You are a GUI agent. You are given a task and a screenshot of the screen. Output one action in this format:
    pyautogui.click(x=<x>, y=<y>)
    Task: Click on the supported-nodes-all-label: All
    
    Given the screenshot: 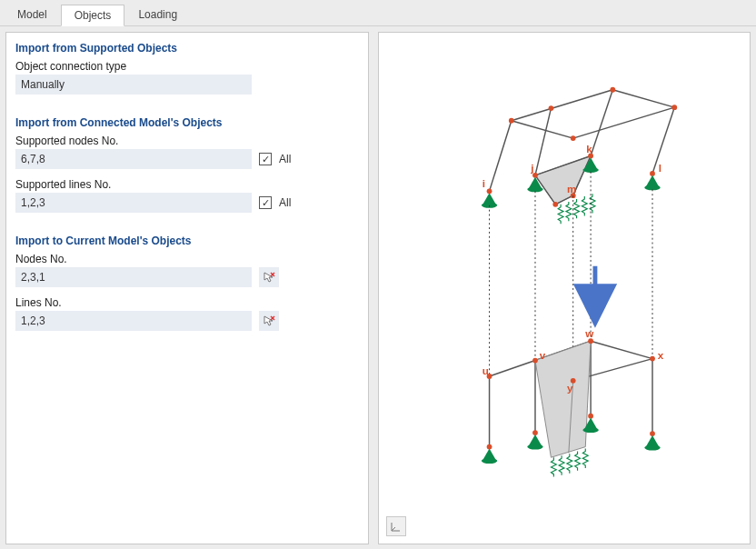 What is the action you would take?
    pyautogui.click(x=285, y=159)
    